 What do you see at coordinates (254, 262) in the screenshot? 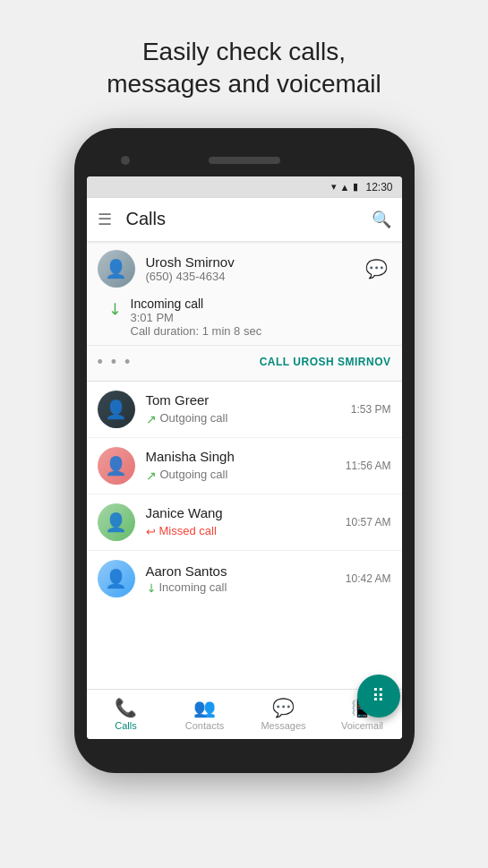
I see `expanded-caller-name: Urosh Smirnov` at bounding box center [254, 262].